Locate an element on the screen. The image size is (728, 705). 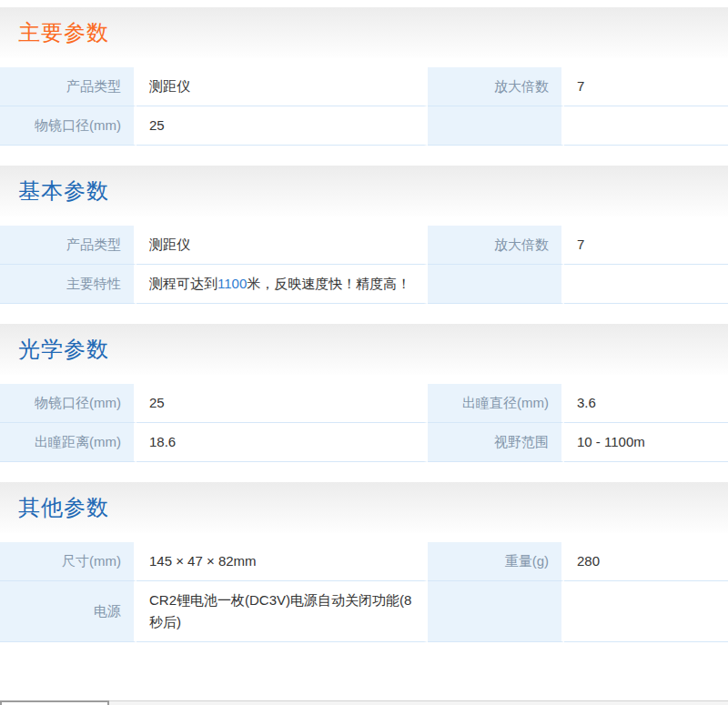
bottom-tabbar is located at coordinates (364, 702).